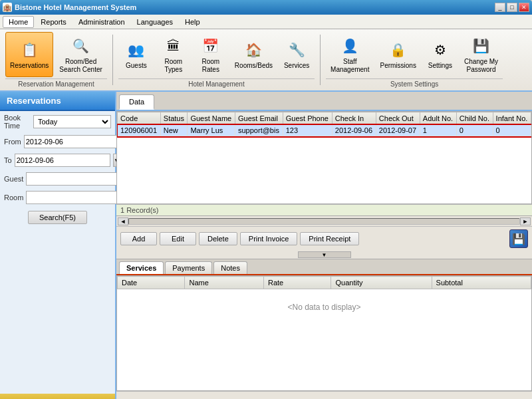  Describe the element at coordinates (398, 55) in the screenshot. I see `toolbar-permissions: 🔒 Permissions` at that location.